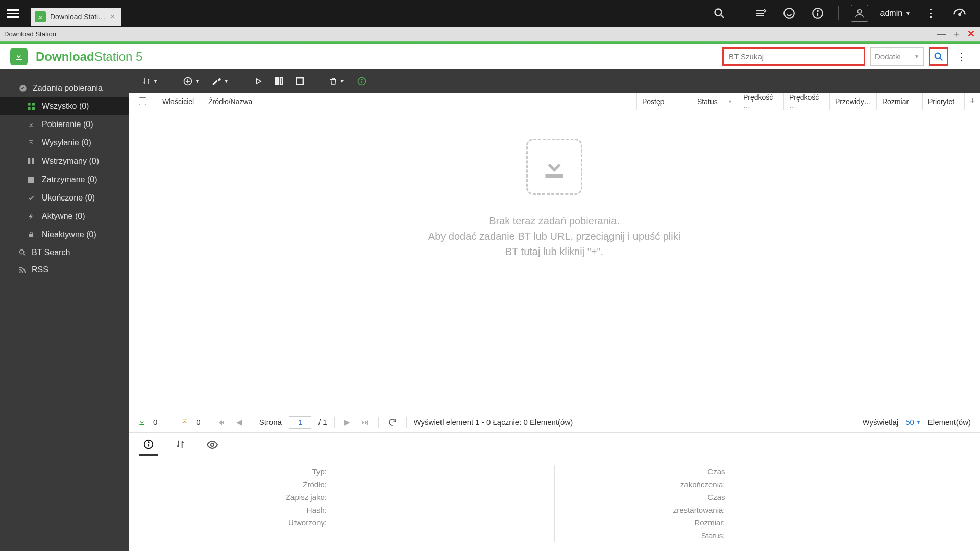 This screenshot has height=551, width=980. I want to click on user-menu: admin ▼, so click(895, 13).